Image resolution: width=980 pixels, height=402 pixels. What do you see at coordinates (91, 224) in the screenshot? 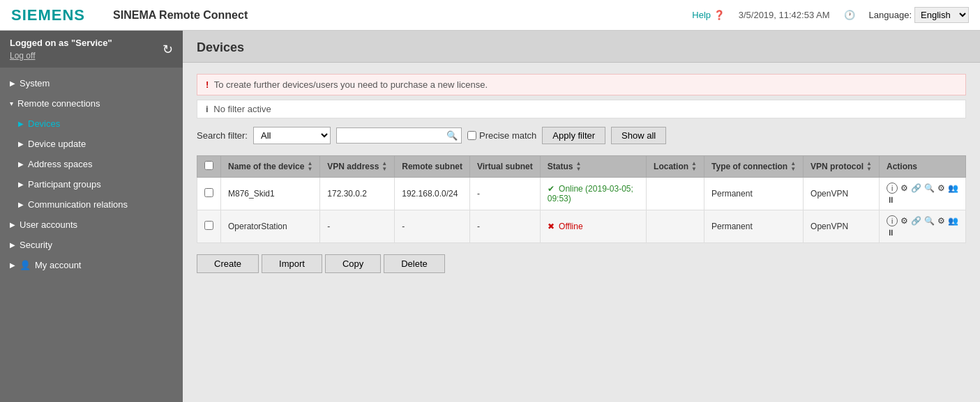
I see `sidebar-item-user-accounts: ▶ User accounts` at bounding box center [91, 224].